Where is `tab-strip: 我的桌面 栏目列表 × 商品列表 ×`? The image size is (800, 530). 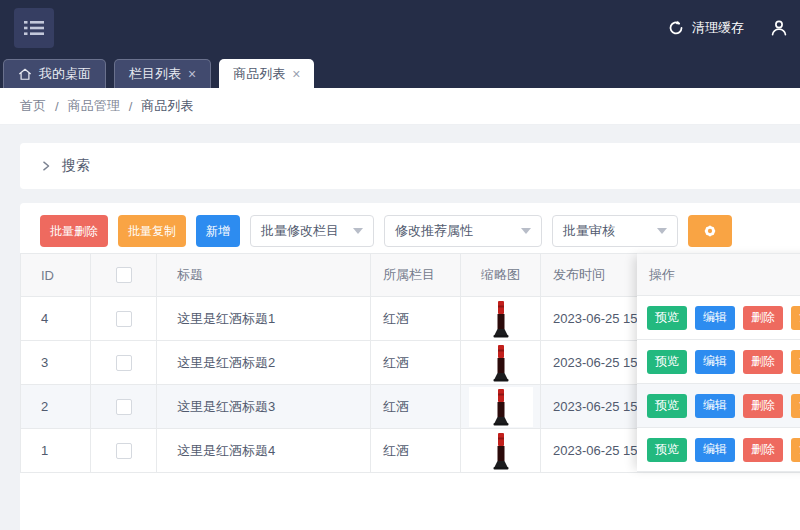
tab-strip: 我的桌面 栏目列表 × 商品列表 × is located at coordinates (400, 72).